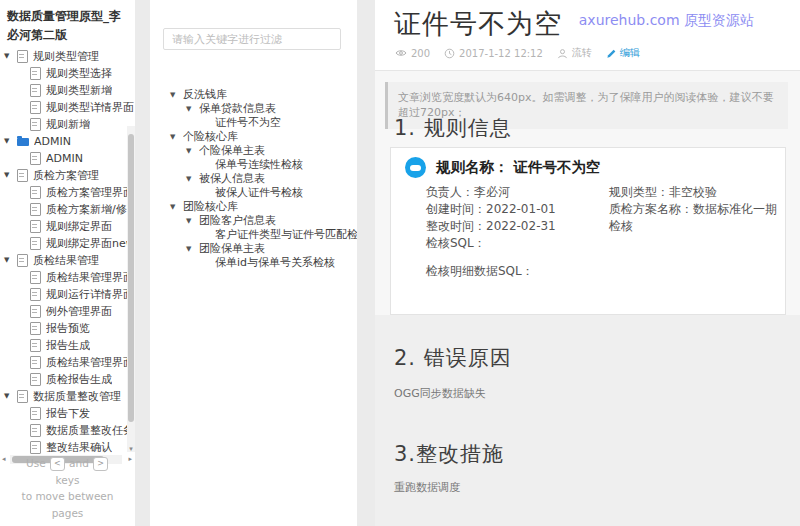 This screenshot has width=800, height=526. What do you see at coordinates (68, 488) in the screenshot?
I see `pagination-hint: Use < and > keys to move between pages` at bounding box center [68, 488].